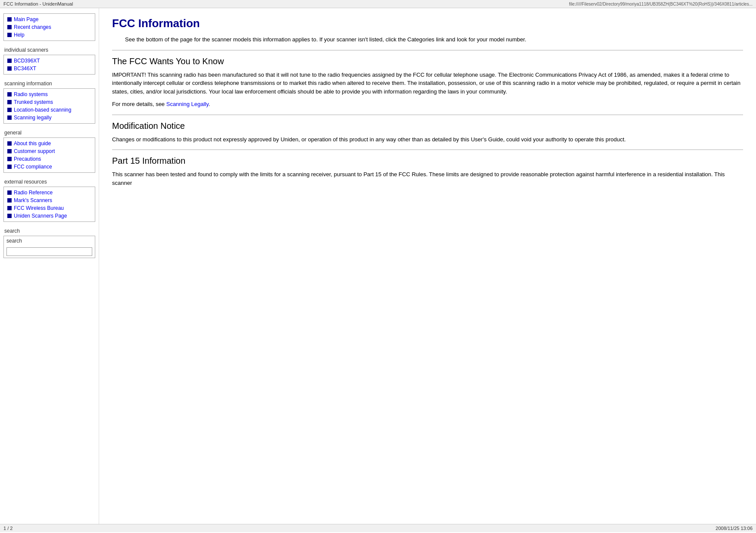  I want to click on nav-about-this-guide: About this guide, so click(49, 143).